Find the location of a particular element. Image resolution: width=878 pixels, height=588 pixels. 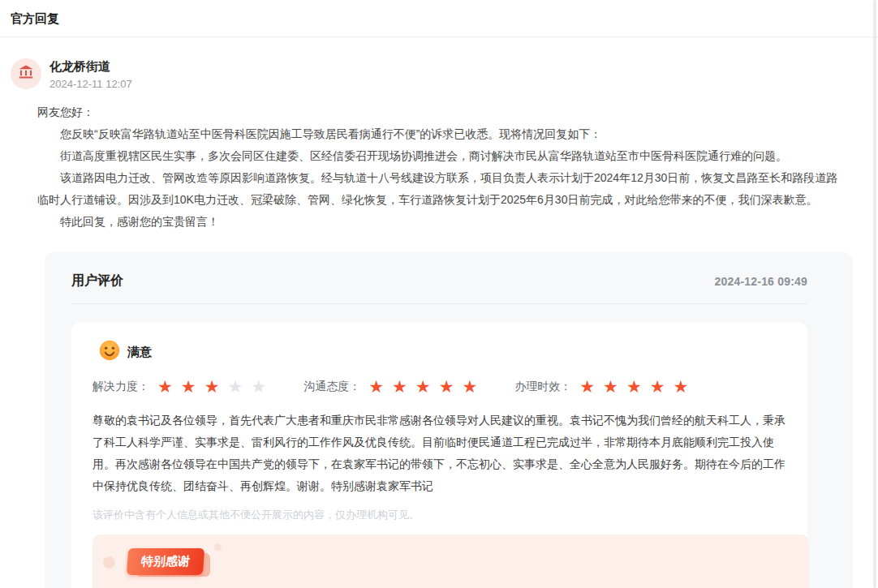

special-thanks-panel: 特别感谢 特别感谢袁家军同志，您是我们军工人的傲骄。是中国共产党合格的接班人。 is located at coordinates (451, 561).